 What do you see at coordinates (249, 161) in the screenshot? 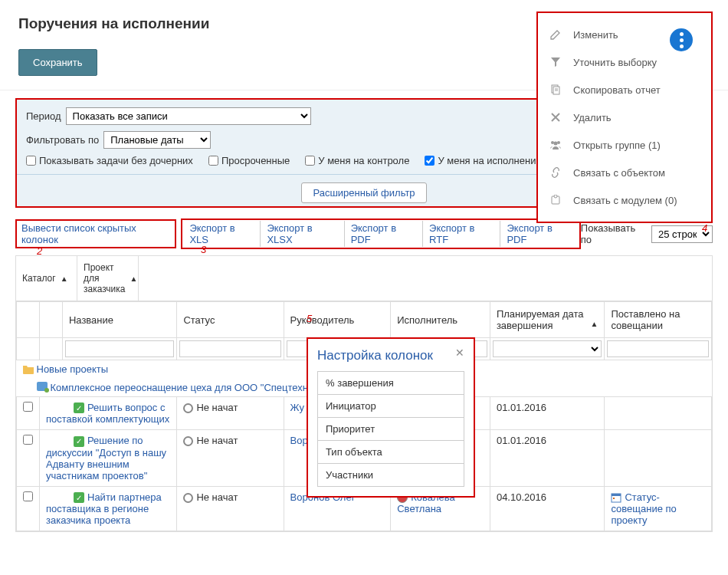
I see `cb-overdue: Просроченные` at bounding box center [249, 161].